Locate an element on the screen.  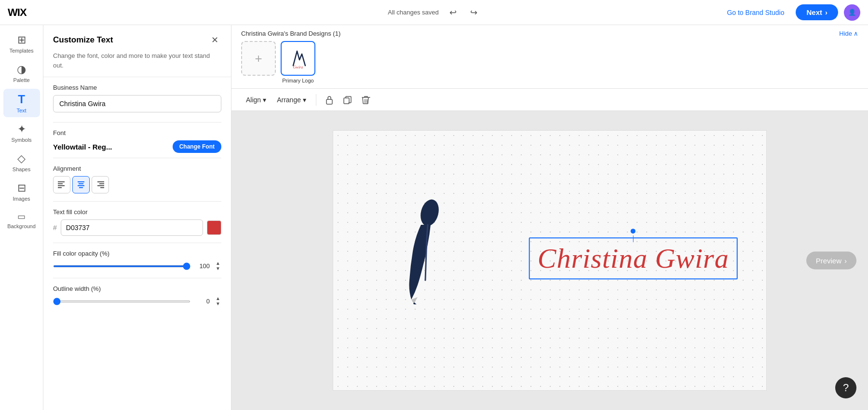
preview-button: Preview › is located at coordinates (831, 260).